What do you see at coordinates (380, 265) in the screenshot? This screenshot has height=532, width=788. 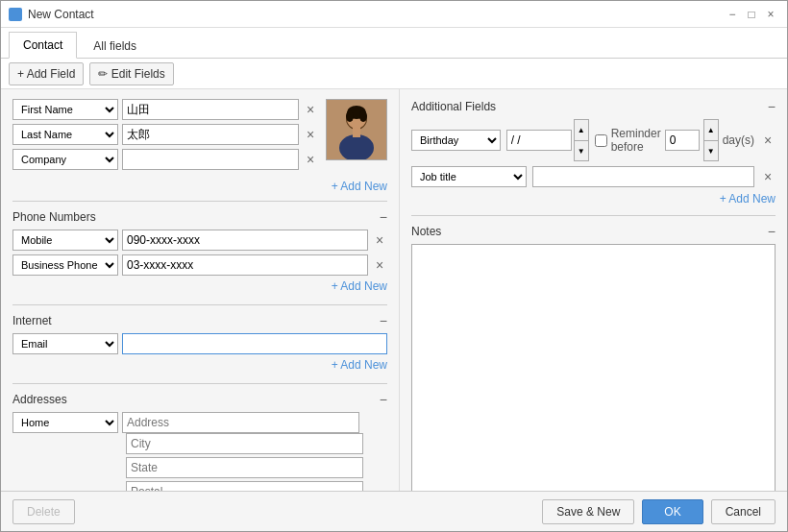 I see `business-phone-remove-button: ×` at bounding box center [380, 265].